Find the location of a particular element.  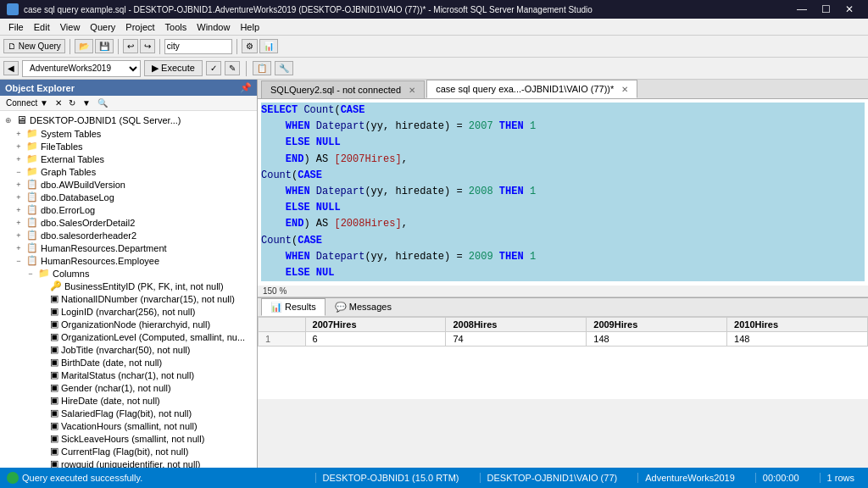

col-icon-14: ▣ is located at coordinates (54, 463).